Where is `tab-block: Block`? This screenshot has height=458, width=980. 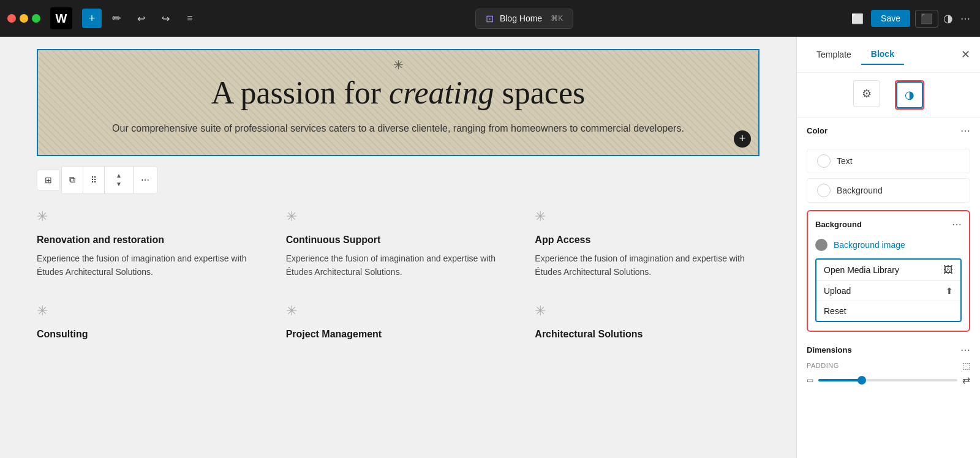
tab-block: Block is located at coordinates (883, 54).